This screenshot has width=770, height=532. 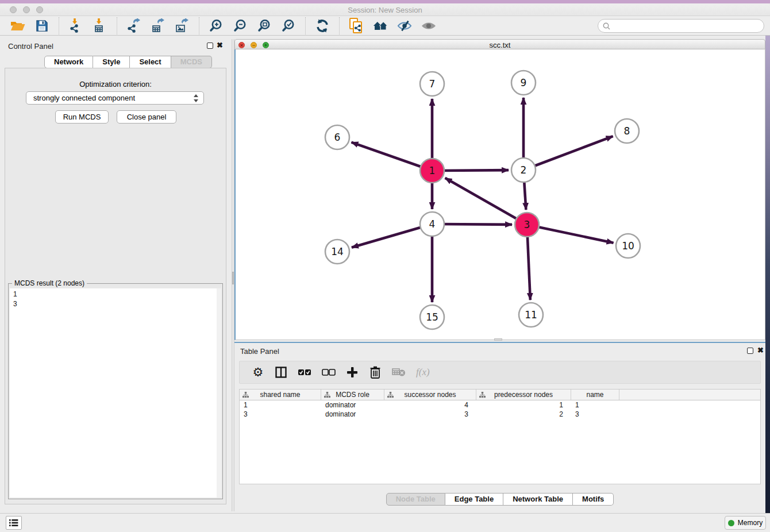 I want to click on tab-node-table: Node Table, so click(x=416, y=499).